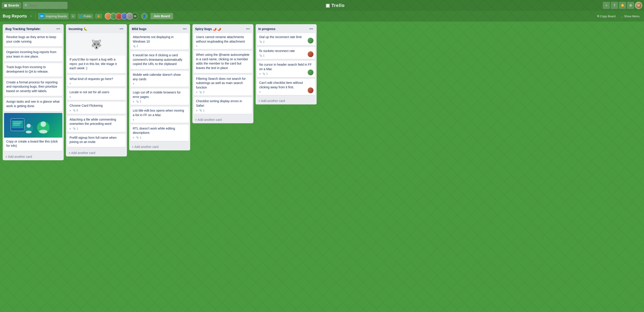 The height and width of the screenshot is (312, 644). What do you see at coordinates (135, 16) in the screenshot?
I see `member-count-badge: 10` at bounding box center [135, 16].